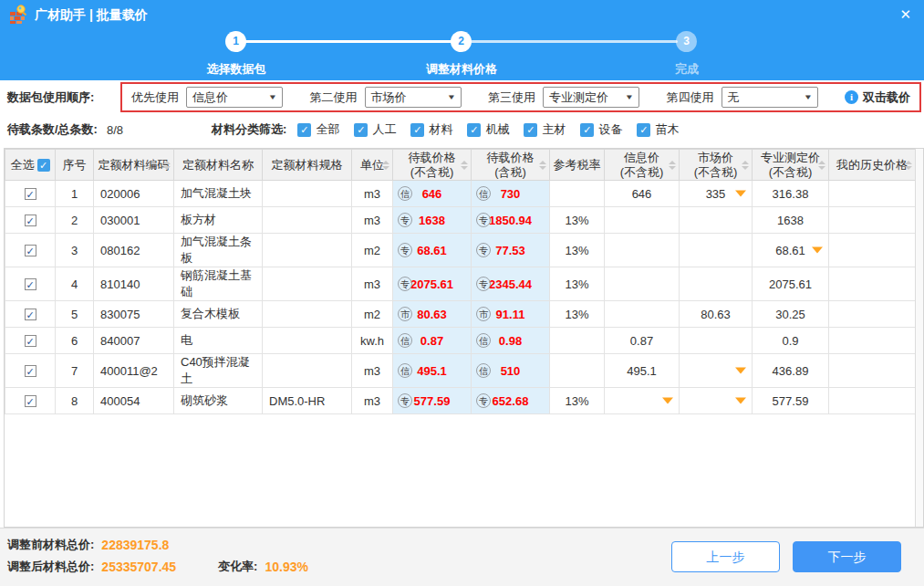 This screenshot has width=924, height=586. I want to click on column-header-history: 我的历史价格, so click(872, 165).